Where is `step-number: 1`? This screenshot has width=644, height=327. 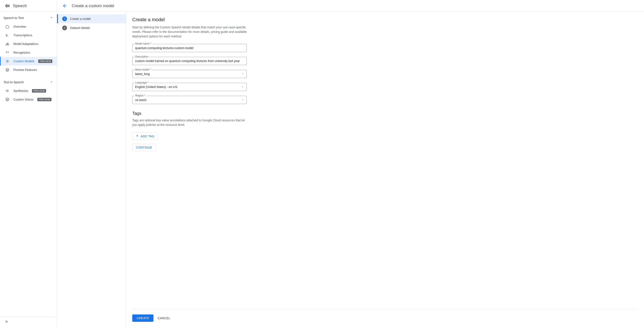
step-number: 1 is located at coordinates (64, 19).